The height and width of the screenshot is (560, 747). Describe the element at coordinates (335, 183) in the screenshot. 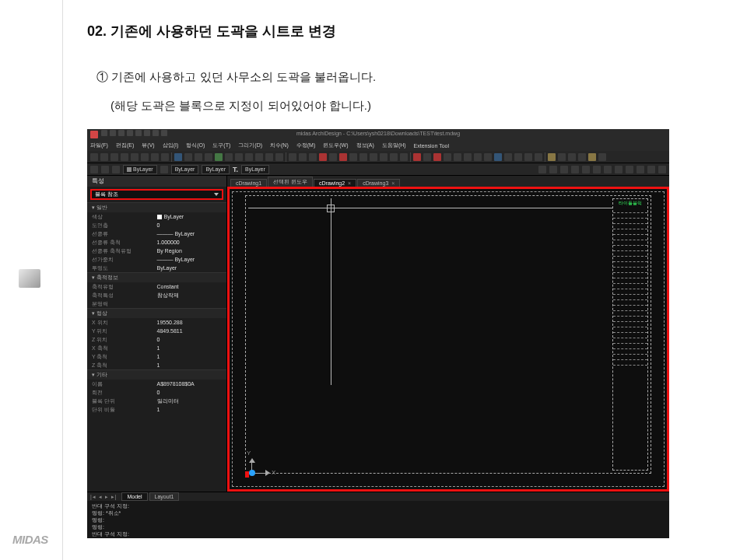

I see `drawing-tab: cDrawing2×` at that location.